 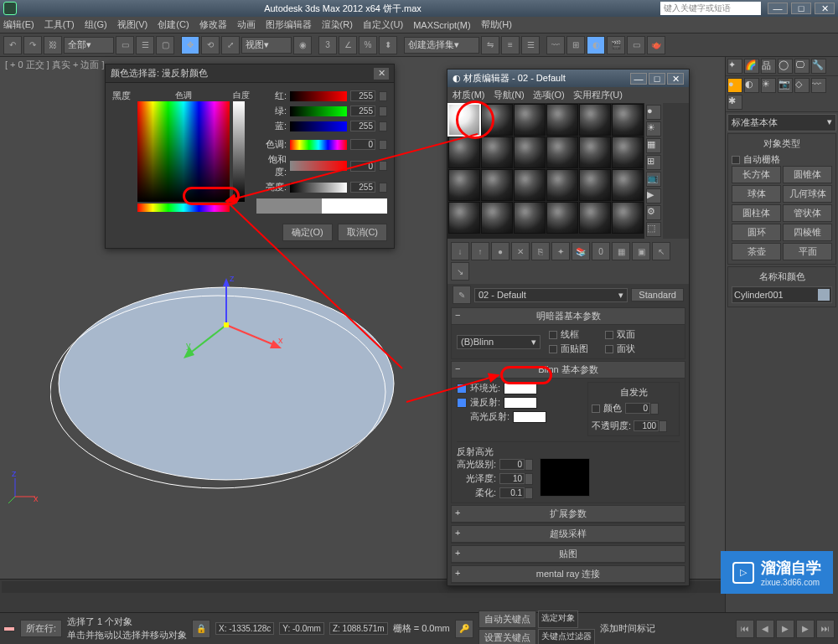 What do you see at coordinates (825, 8) in the screenshot?
I see `close-button: ✕` at bounding box center [825, 8].